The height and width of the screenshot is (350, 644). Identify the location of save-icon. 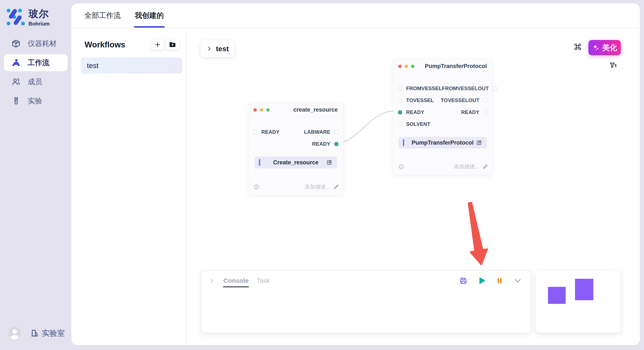
(464, 281).